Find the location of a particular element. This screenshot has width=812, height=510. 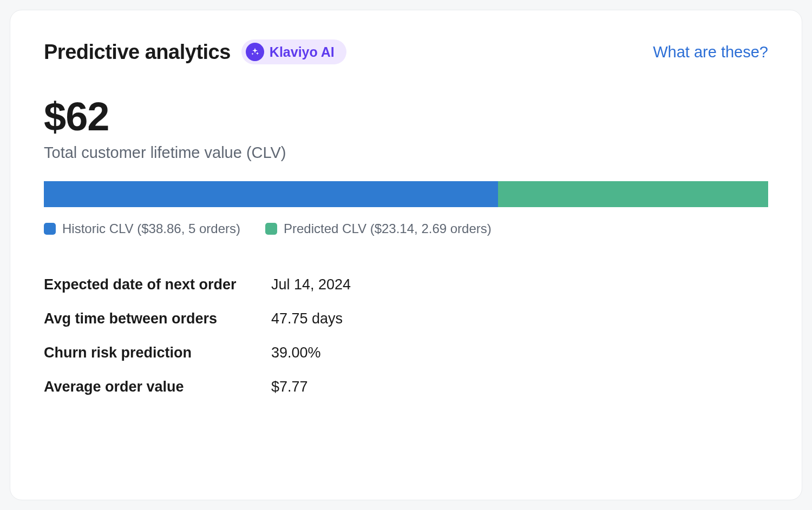

stat-label: Average order value is located at coordinates (158, 387).